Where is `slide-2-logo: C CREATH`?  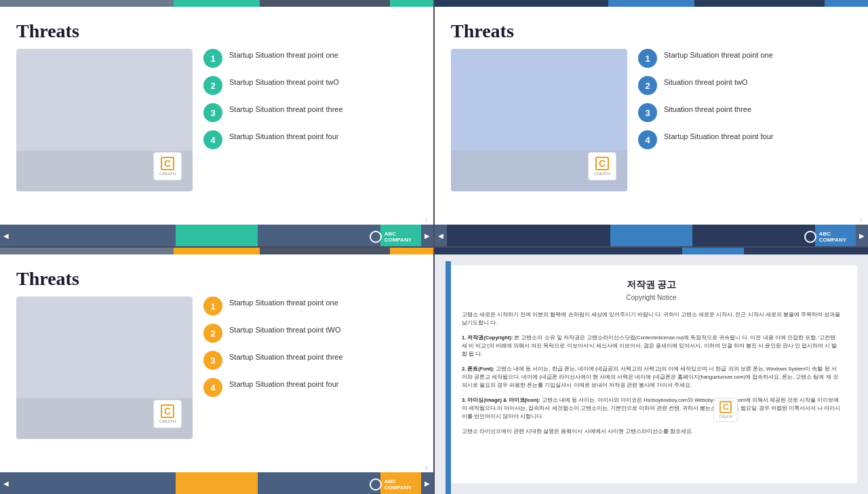
slide-2-logo: C CREATH is located at coordinates (602, 166).